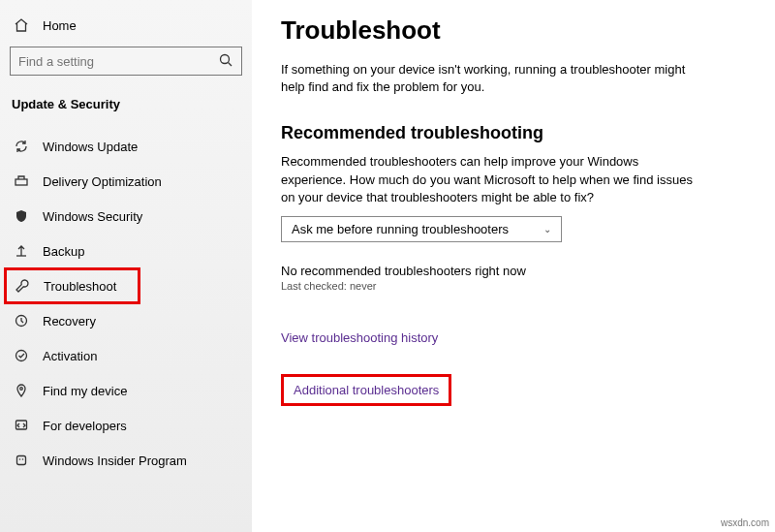  Describe the element at coordinates (64, 252) in the screenshot. I see `sidebar-item-label: Backup` at that location.